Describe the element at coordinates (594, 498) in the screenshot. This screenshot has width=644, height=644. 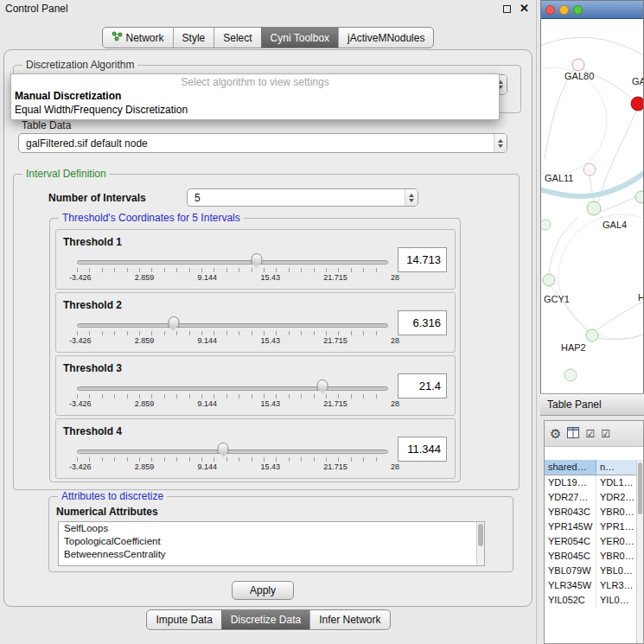
I see `table-row: YDR27…YDR2…` at that location.